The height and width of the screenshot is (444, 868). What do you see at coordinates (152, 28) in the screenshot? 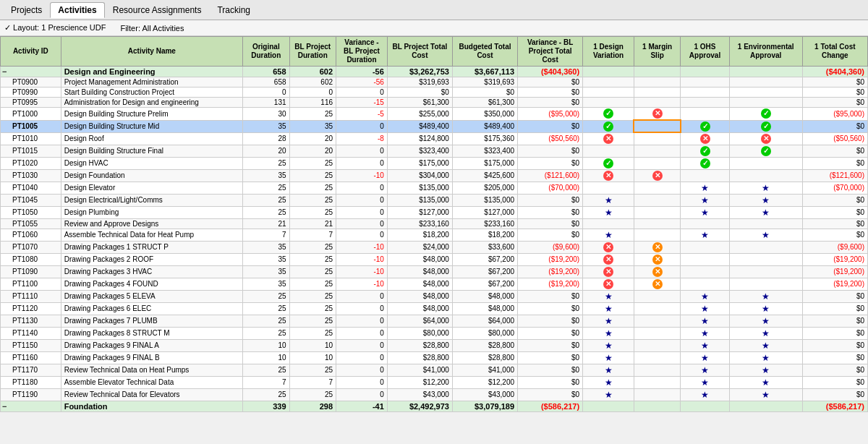
I see `filter-label: Filter: All Activities` at bounding box center [152, 28].